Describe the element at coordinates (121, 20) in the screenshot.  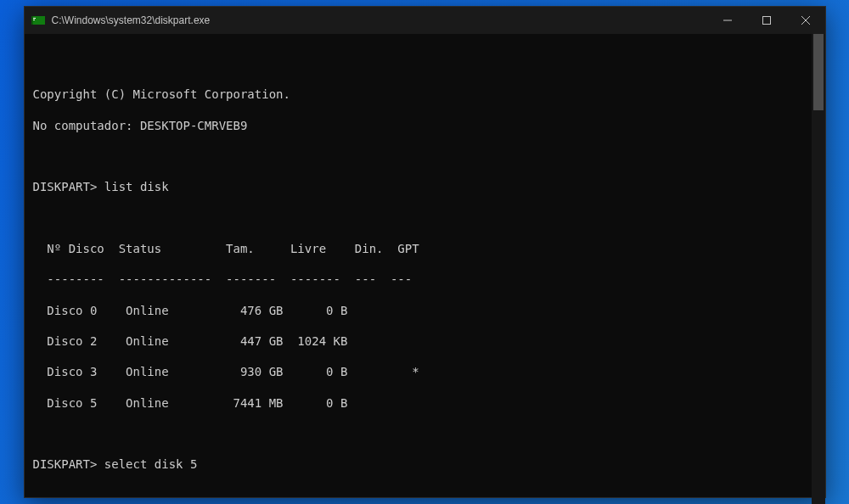
I see `titlebar-left: C:\Windows\system32\diskpart.exe` at that location.